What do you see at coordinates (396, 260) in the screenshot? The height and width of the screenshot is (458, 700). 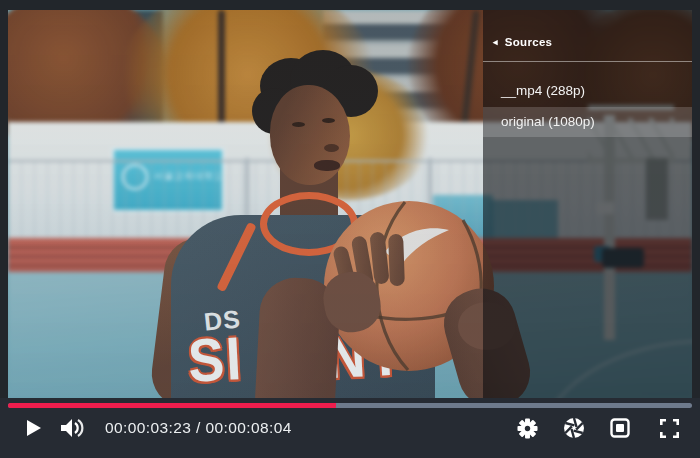 I see `athlete-finger` at bounding box center [396, 260].